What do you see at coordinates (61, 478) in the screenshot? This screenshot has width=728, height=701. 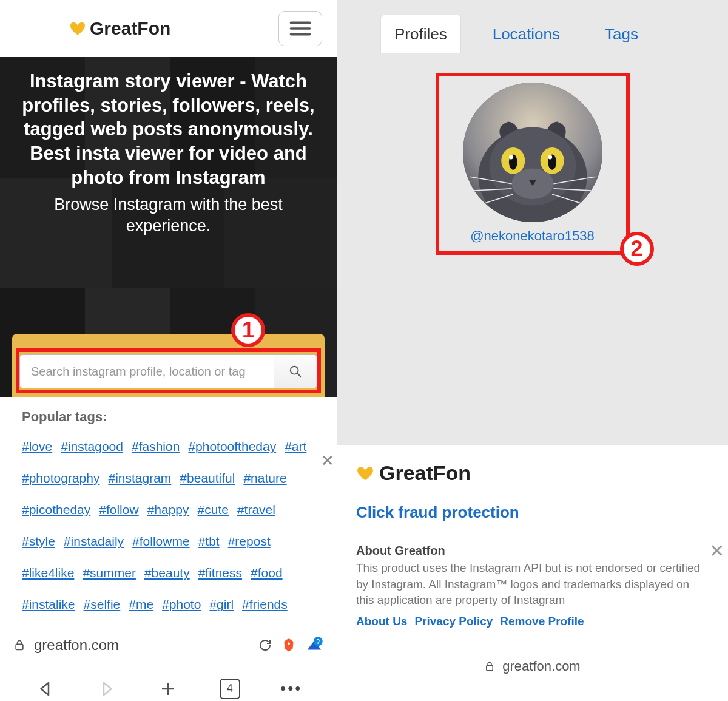 I see `tag-link: #photography` at bounding box center [61, 478].